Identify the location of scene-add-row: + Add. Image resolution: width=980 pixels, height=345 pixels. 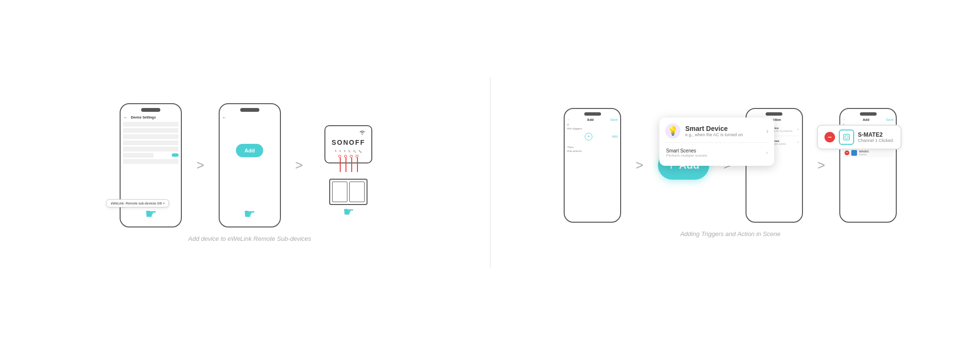
(592, 137).